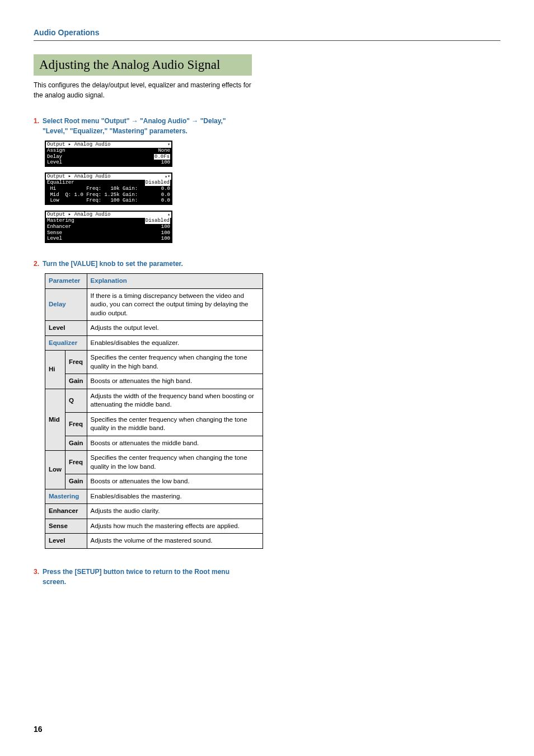  Describe the element at coordinates (154, 281) in the screenshot. I see `table-header-row: Parameter Explanation` at that location.